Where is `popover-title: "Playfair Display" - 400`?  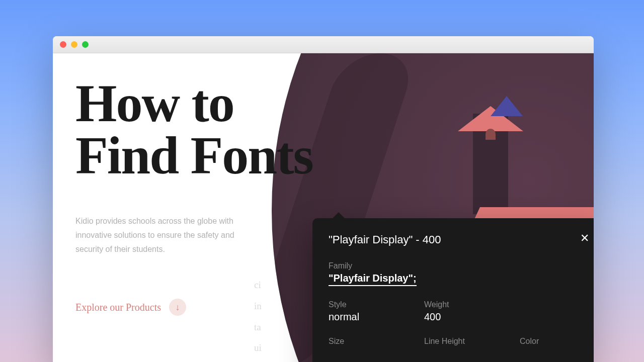
popover-title: "Playfair Display" - 400 is located at coordinates (457, 240).